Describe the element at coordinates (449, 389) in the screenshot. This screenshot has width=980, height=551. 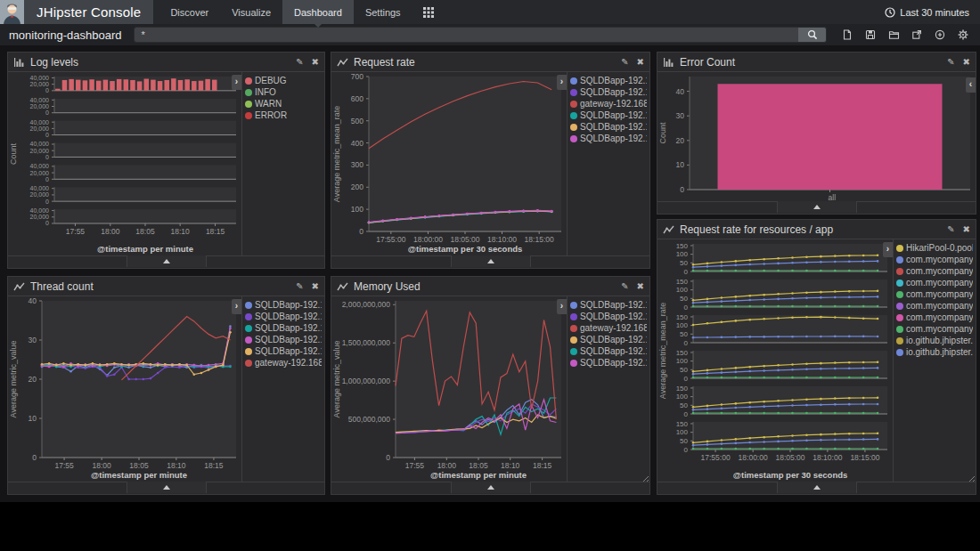
I see `memory-used-chart: 0500,000,0001,000,000,0001,500,000,0002,…` at that location.